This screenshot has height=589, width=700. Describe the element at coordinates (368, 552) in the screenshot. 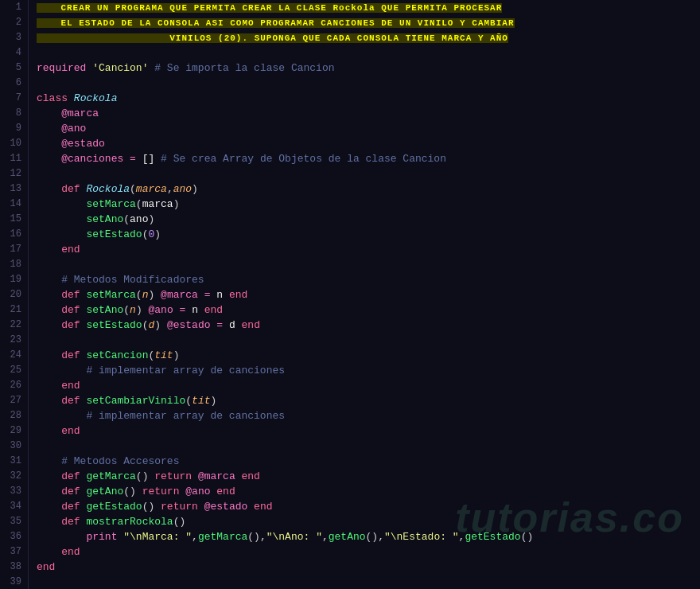

I see `code-line-37: end` at that location.